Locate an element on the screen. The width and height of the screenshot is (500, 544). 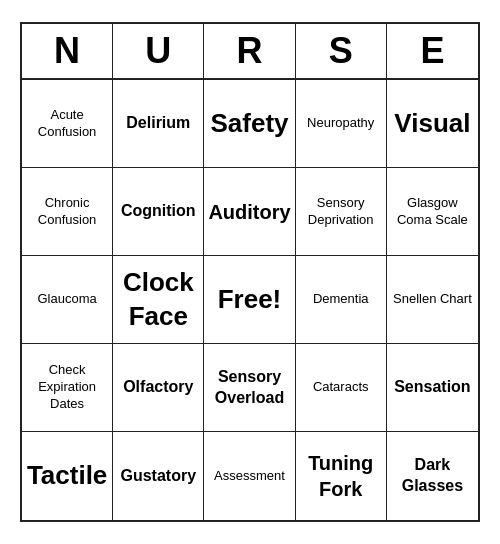
bingo-cell: Cognition is located at coordinates (158, 212).